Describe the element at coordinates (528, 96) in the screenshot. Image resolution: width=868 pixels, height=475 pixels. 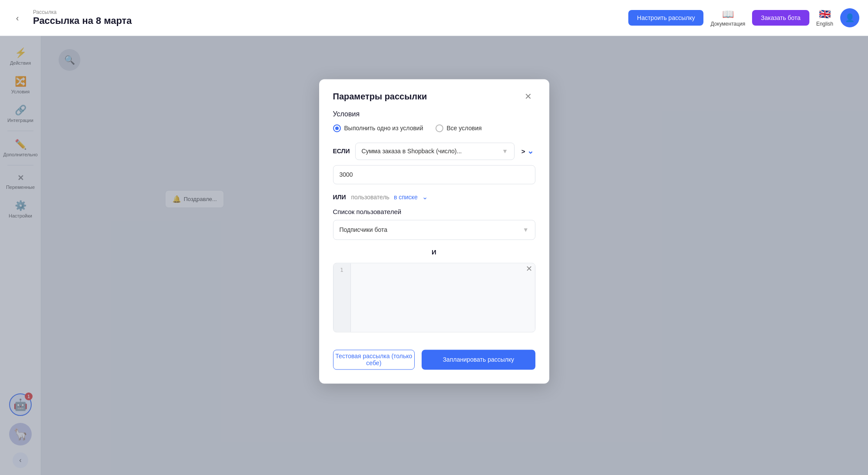
I see `dialog-close-button: ✕` at that location.